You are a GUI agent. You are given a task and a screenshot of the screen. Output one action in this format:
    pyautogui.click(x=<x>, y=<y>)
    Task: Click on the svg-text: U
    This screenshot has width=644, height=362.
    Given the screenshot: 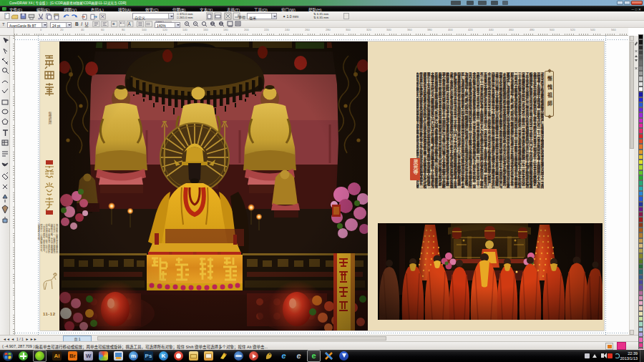 What is the action you would take?
    pyautogui.click(x=87, y=24)
    